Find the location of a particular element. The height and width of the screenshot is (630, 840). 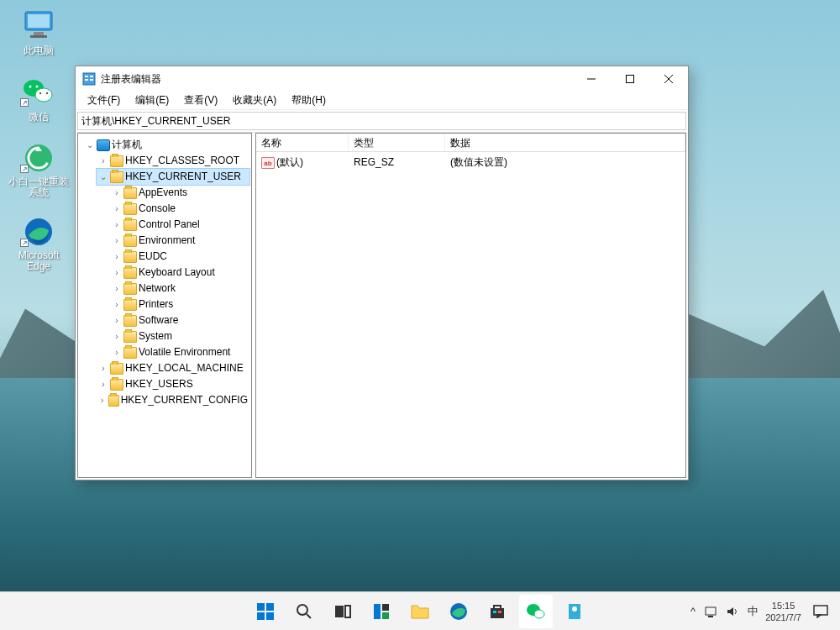

tree-key-printers: ›Printers is located at coordinates (180, 304).